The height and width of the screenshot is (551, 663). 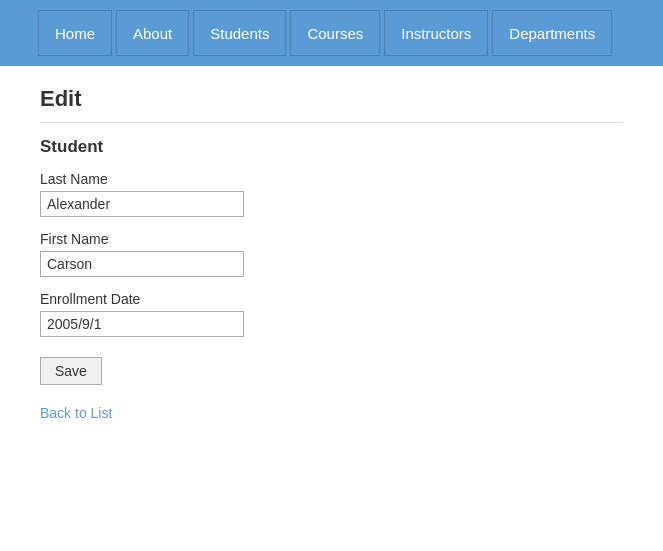 I want to click on last-name-input, so click(x=142, y=204).